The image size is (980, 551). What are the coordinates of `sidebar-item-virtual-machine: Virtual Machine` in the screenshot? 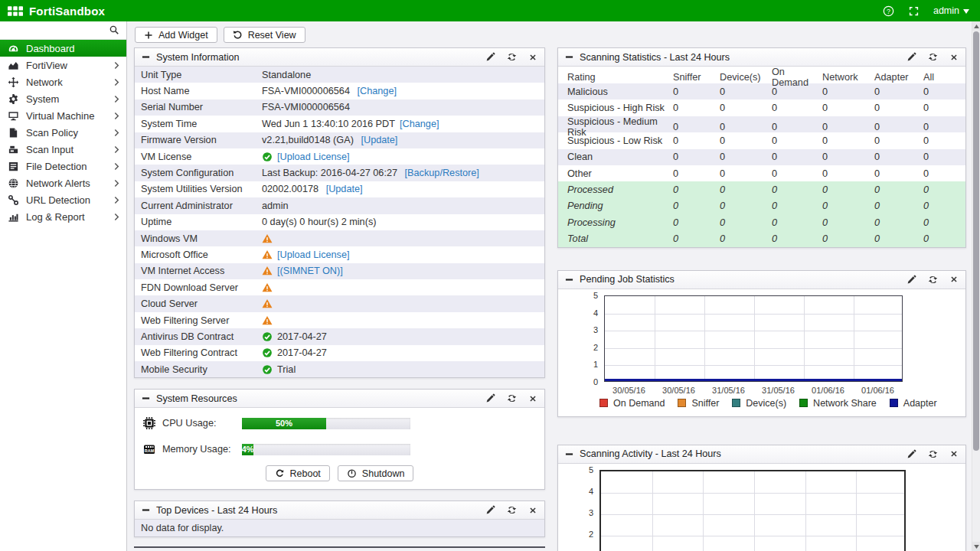 It's located at (63, 116).